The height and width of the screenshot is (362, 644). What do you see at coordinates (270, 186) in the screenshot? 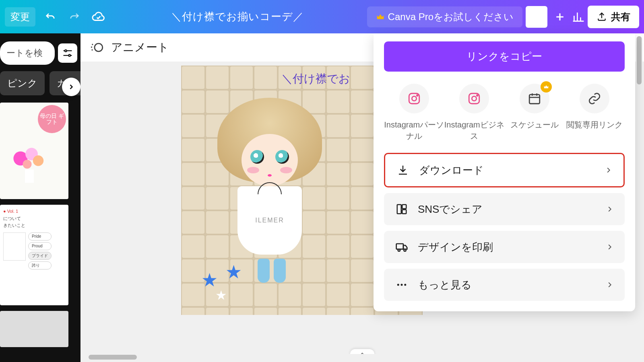
I see `doll-image: ILEMER` at bounding box center [270, 186].